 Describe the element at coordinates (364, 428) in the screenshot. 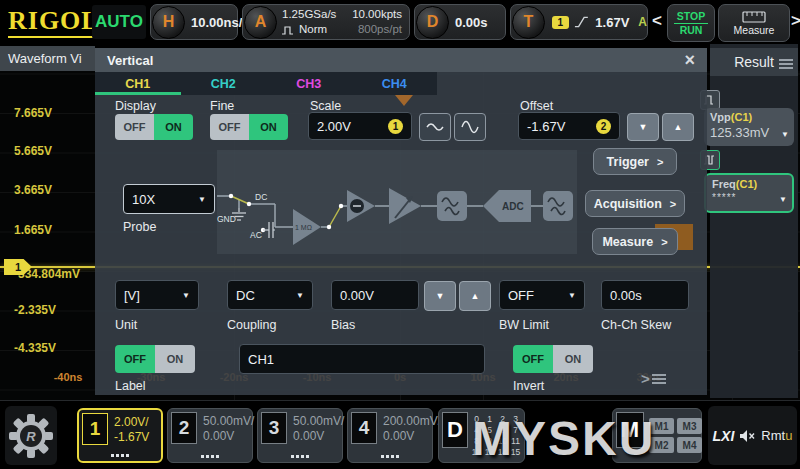

I see `channel-4-badge: 4` at that location.